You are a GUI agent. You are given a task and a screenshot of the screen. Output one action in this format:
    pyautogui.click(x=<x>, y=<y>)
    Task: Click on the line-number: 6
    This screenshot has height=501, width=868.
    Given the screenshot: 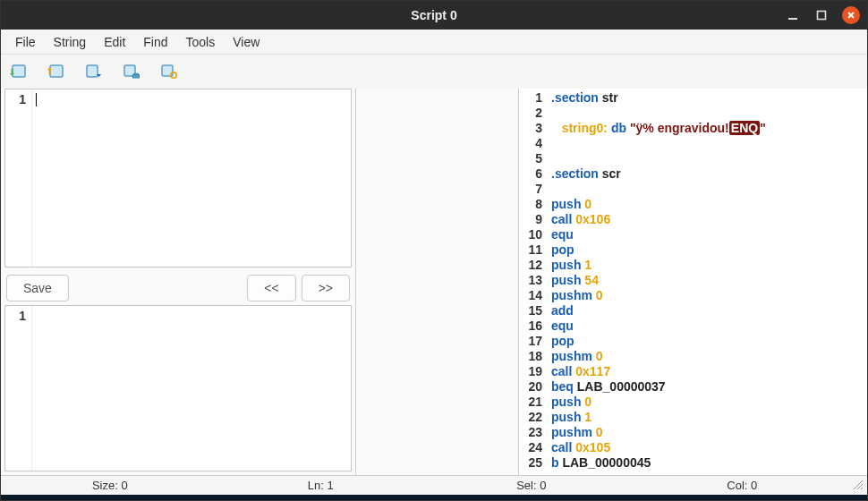 What is the action you would take?
    pyautogui.click(x=532, y=174)
    